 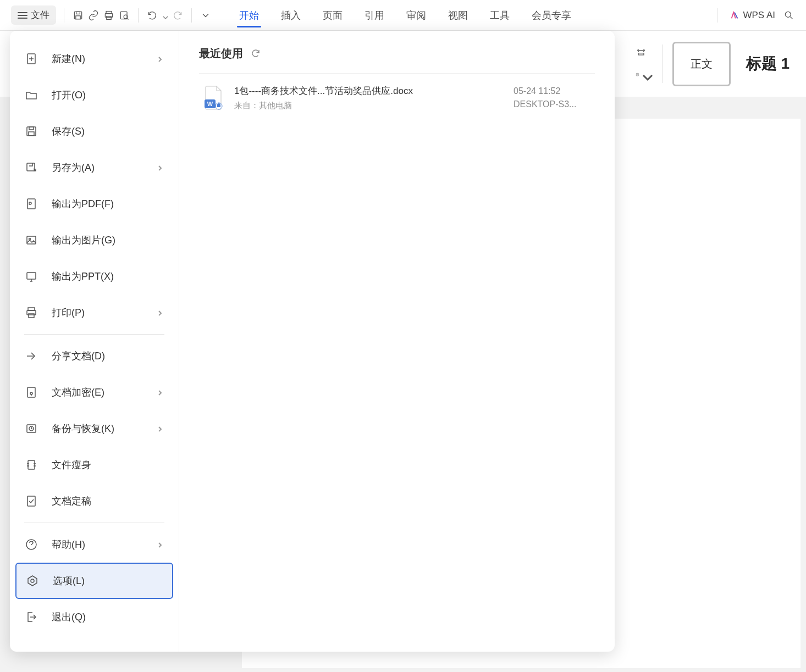 What do you see at coordinates (552, 104) in the screenshot?
I see `recent-device: DESKTOP-S3...` at bounding box center [552, 104].